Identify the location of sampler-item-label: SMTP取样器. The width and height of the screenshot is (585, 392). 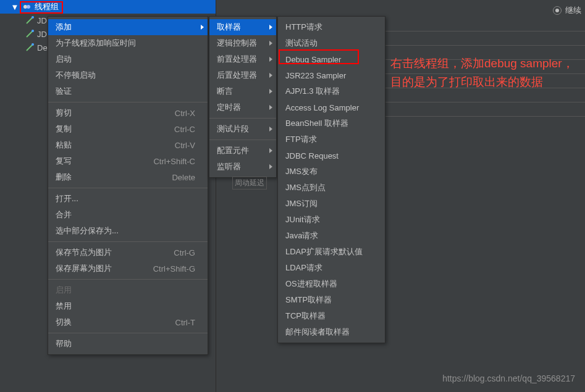
(329, 300).